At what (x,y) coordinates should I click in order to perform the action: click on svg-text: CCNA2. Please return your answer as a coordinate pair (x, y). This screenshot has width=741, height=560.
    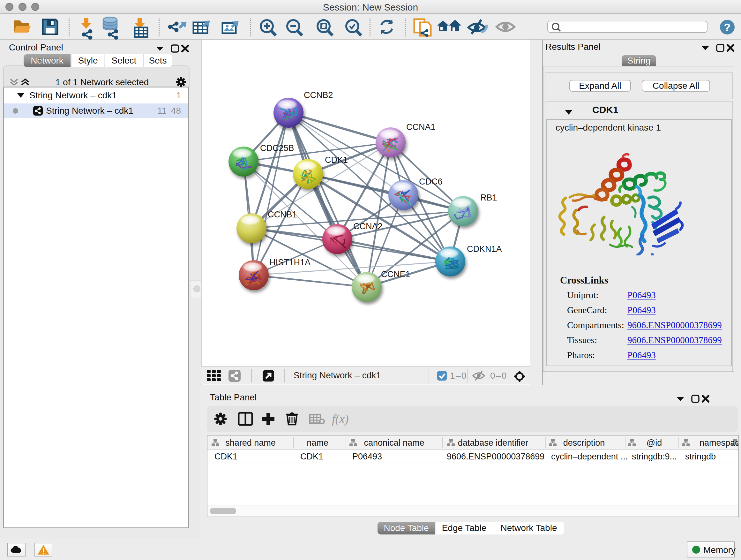
    Looking at the image, I should click on (368, 227).